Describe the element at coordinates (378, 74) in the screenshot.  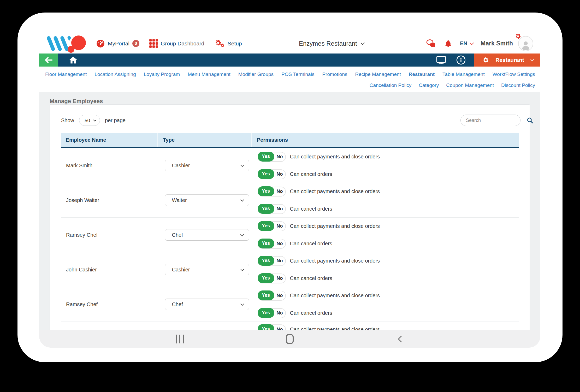
I see `nav-link-recipe-management: Recipe Management` at that location.